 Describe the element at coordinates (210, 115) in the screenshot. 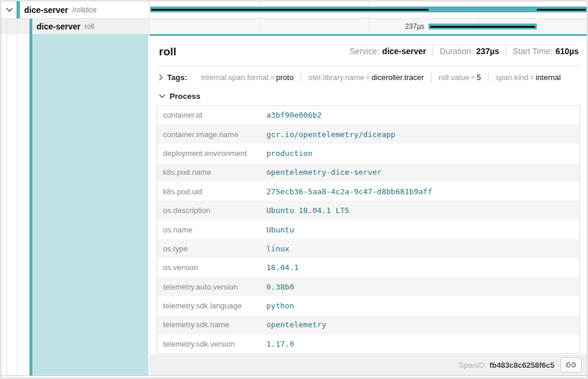

I see `process-key: container.id` at that location.